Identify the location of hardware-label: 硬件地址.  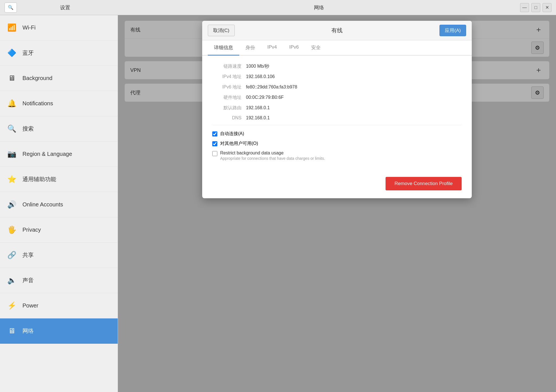
(229, 98).